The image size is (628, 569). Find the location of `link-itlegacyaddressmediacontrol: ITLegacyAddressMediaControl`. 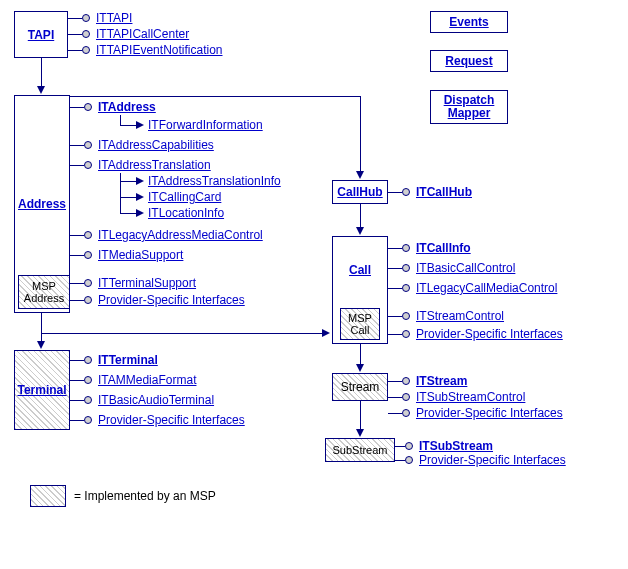

link-itlegacyaddressmediacontrol: ITLegacyAddressMediaControl is located at coordinates (180, 235).